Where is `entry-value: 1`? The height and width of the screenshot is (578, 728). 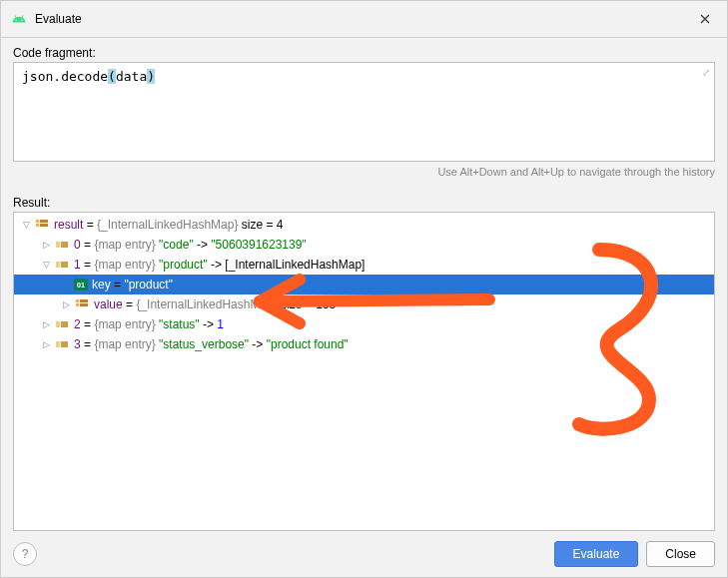 entry-value: 1 is located at coordinates (220, 324).